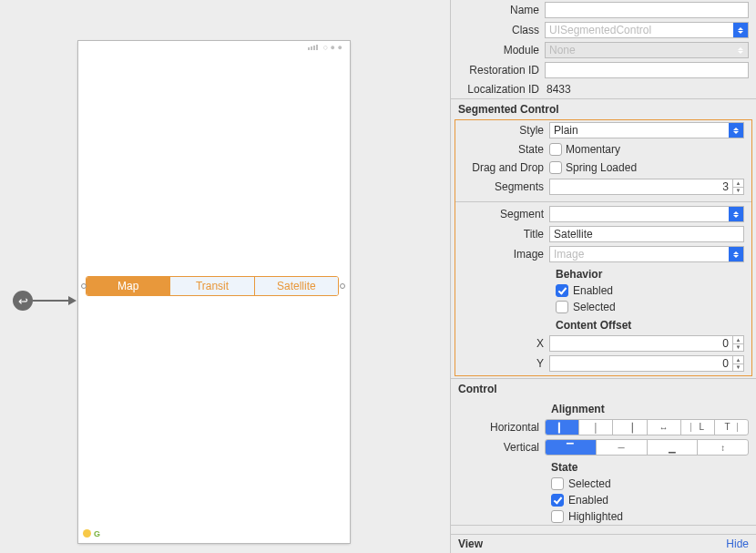  I want to click on align-top-icon: ▔, so click(571, 447).